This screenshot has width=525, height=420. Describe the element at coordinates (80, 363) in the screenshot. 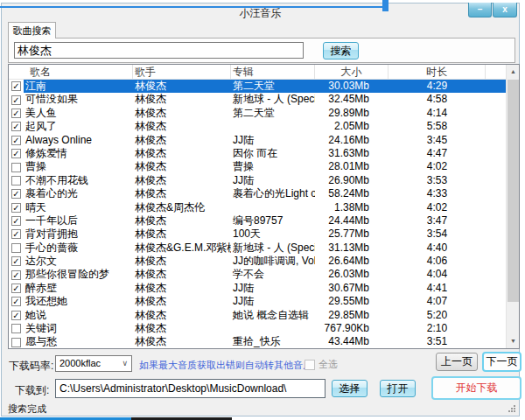

I see `bitrate-value: 2000kflac` at that location.